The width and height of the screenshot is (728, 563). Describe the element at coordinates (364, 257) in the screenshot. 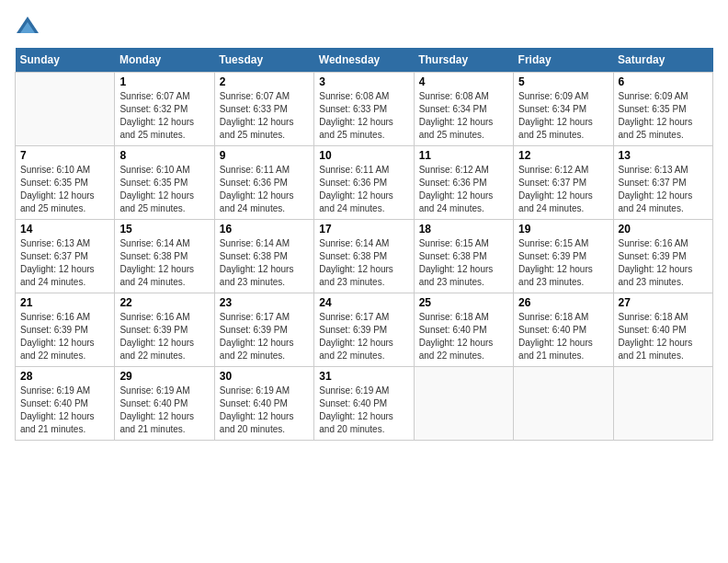

I see `calendar-day-cell: 17Sunrise: 6:14 AMSunset: 6:38 PMDayligh…` at that location.